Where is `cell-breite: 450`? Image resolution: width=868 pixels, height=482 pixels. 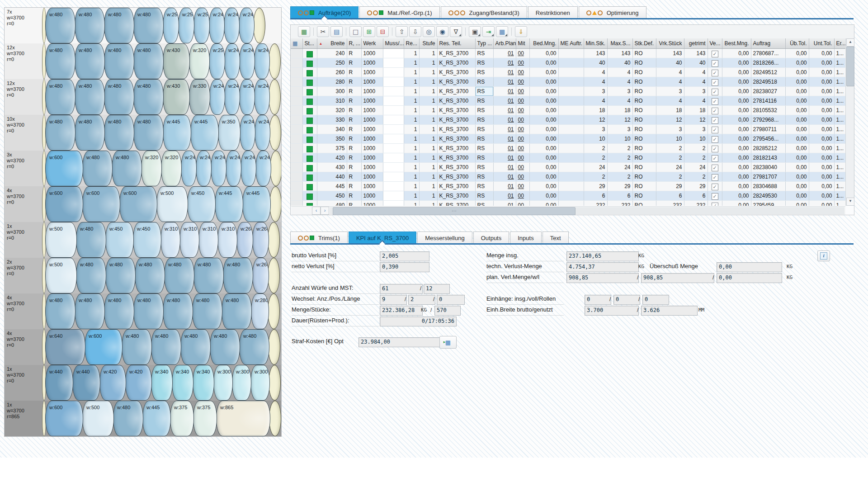 cell-breite: 450 is located at coordinates (332, 196).